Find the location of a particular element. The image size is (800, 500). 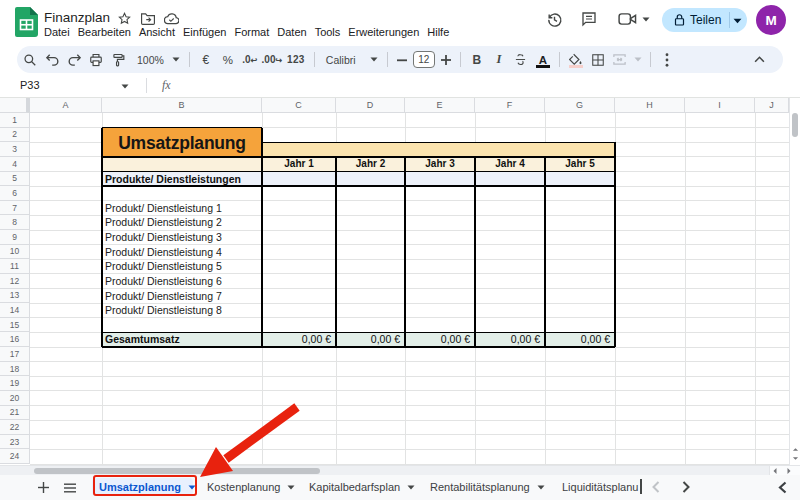

more-options-icon is located at coordinates (667, 60).